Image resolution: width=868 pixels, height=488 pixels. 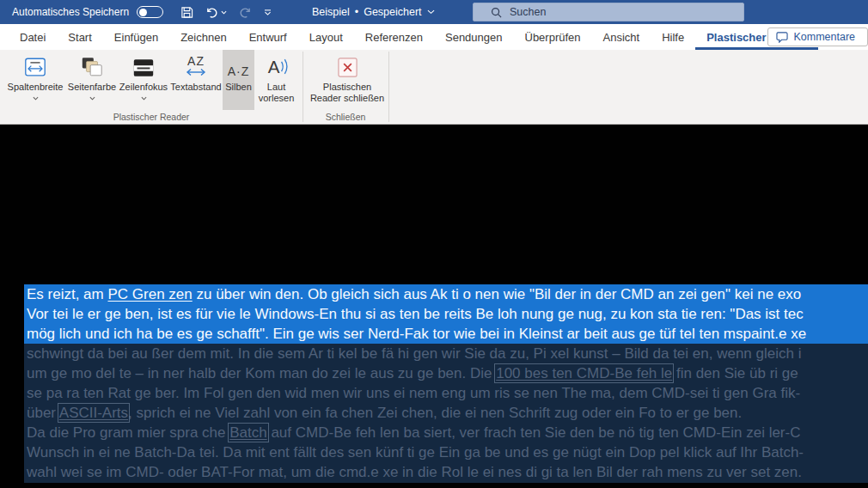 I want to click on customize-toolbar-button, so click(x=268, y=12).